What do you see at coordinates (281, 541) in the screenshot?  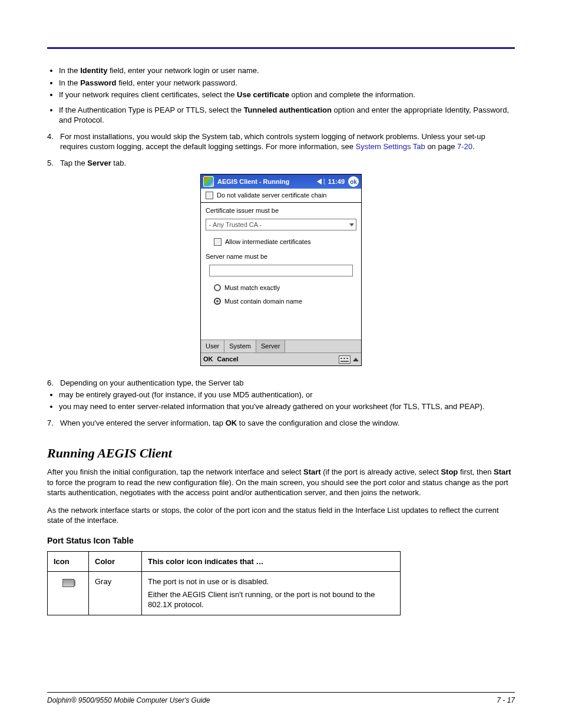 I see `port-table-title: Port Status Icon Table` at bounding box center [281, 541].